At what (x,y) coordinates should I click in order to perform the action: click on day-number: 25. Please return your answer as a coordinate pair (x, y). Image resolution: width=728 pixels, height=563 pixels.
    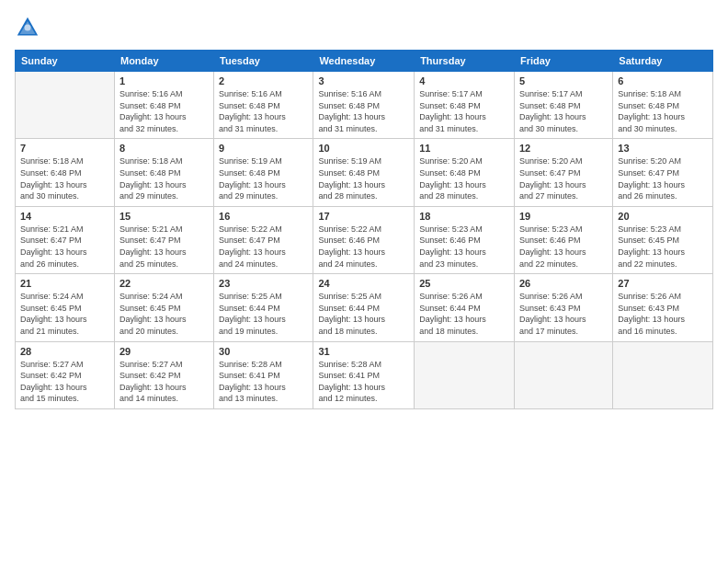
    Looking at the image, I should click on (464, 283).